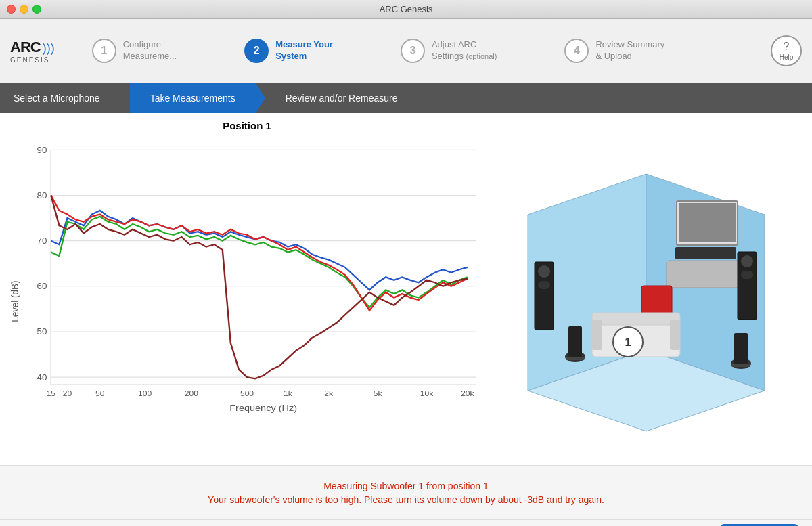 The height and width of the screenshot is (526, 812). I want to click on svg-text: 200, so click(192, 393).